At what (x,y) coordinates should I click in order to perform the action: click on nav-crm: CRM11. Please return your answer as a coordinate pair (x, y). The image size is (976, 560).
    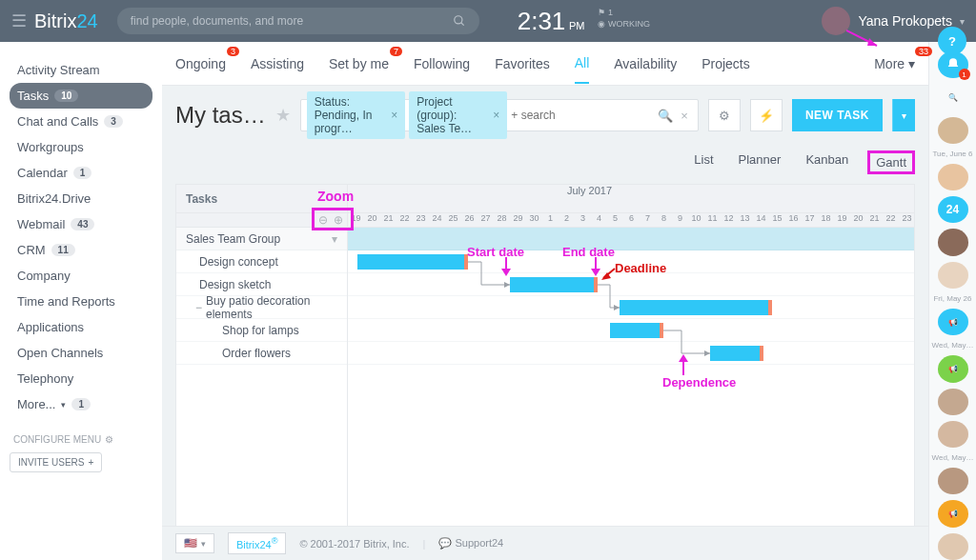
    Looking at the image, I should click on (81, 250).